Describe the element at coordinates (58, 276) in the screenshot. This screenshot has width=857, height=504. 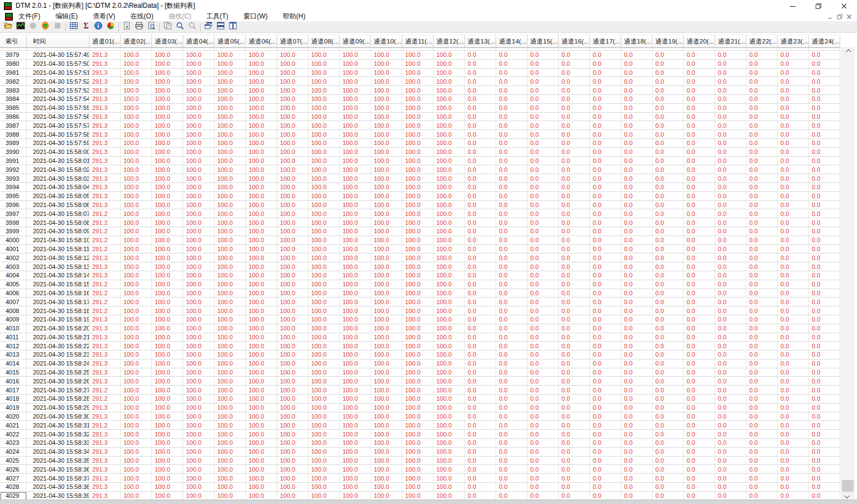
I see `time-cell: 2021-04-30 15:58:14` at that location.